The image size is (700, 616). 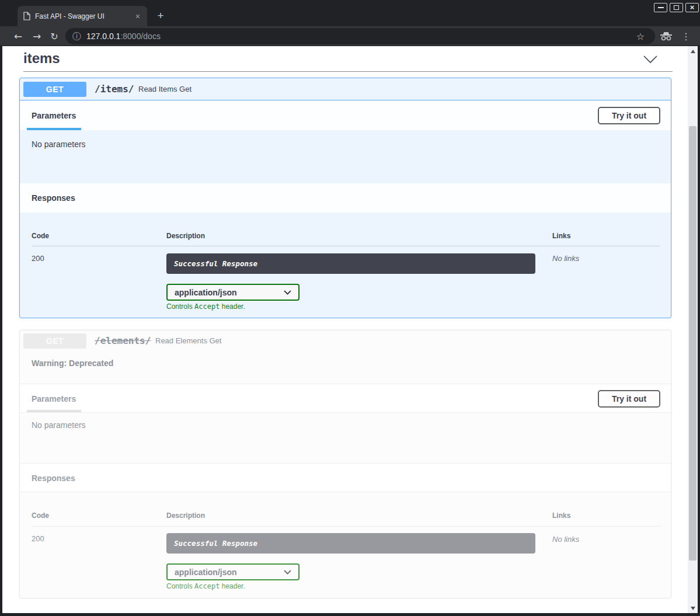 I want to click on minimize-icon, so click(x=661, y=8).